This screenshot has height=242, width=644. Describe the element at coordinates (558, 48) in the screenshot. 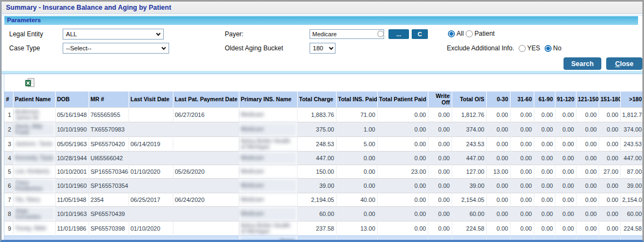

I see `radio-no-label: No` at that location.